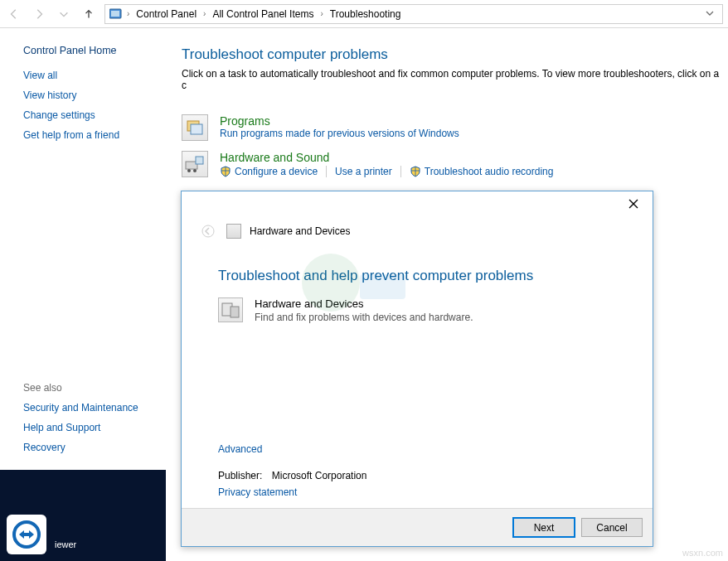 This screenshot has width=728, height=561. What do you see at coordinates (417, 233) in the screenshot?
I see `dialog-header: Hardware and Devices` at bounding box center [417, 233].